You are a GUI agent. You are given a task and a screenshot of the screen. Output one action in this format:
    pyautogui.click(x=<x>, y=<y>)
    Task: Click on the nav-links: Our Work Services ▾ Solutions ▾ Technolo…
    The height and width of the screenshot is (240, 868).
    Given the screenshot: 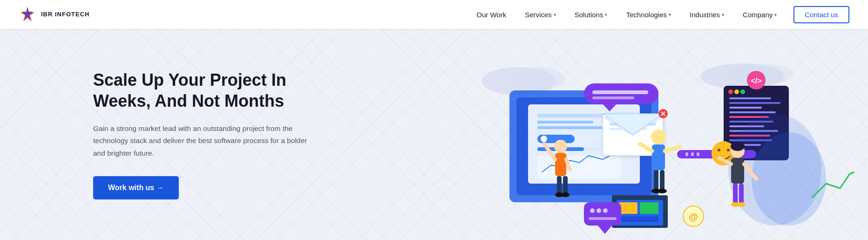 What is the action you would take?
    pyautogui.click(x=659, y=15)
    